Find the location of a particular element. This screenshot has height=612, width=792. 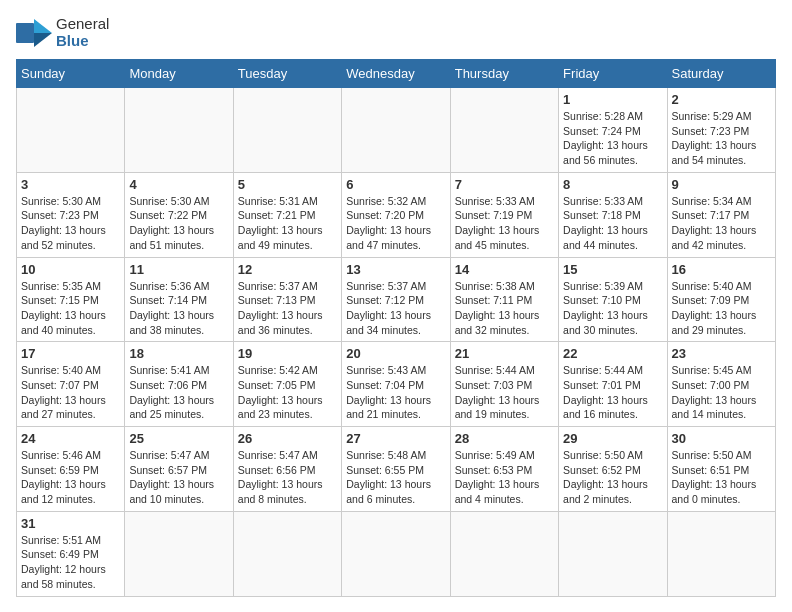

weekday-header-monday: Monday is located at coordinates (179, 74).